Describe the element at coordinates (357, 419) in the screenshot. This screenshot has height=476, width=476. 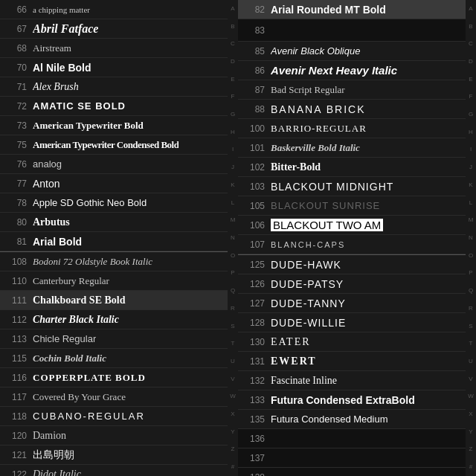
I see `list-item: 135Futura Condensed Medium` at that location.